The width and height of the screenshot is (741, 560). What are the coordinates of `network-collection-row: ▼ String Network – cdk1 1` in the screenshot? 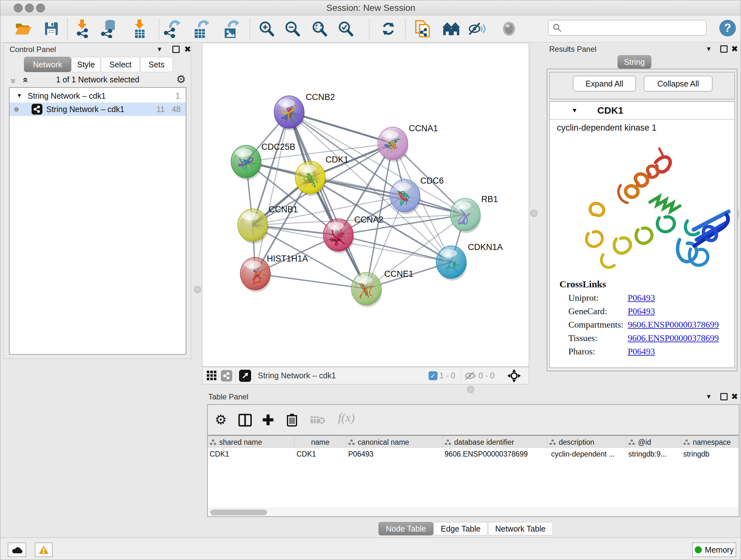 It's located at (98, 96).